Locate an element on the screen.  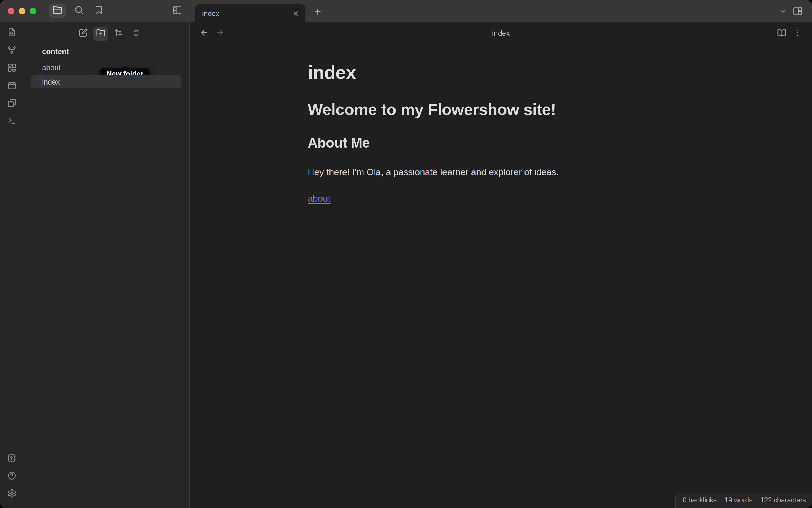
backlinks-count: 0 backlinks is located at coordinates (700, 500).